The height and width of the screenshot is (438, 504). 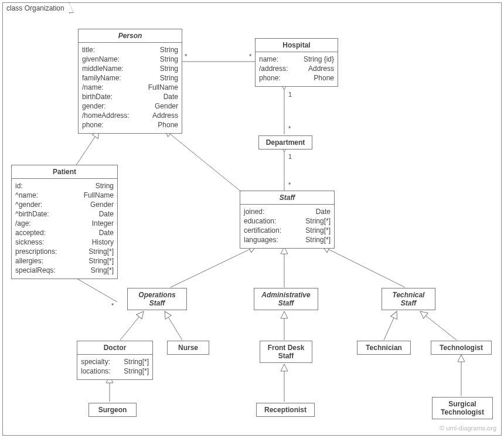 What do you see at coordinates (64, 233) in the screenshot?
I see `attribute-row: accepted:Date` at bounding box center [64, 233].